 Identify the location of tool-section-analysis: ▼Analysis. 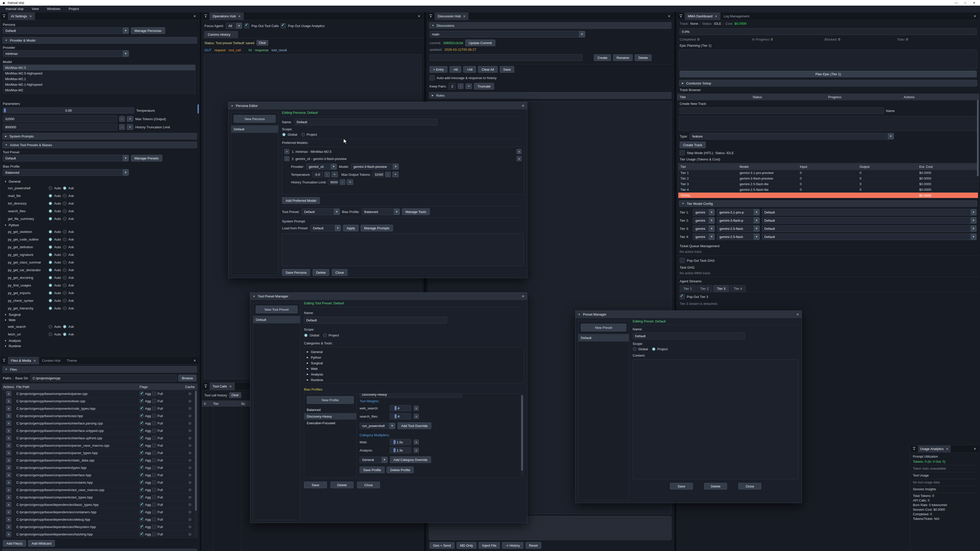
(100, 341).